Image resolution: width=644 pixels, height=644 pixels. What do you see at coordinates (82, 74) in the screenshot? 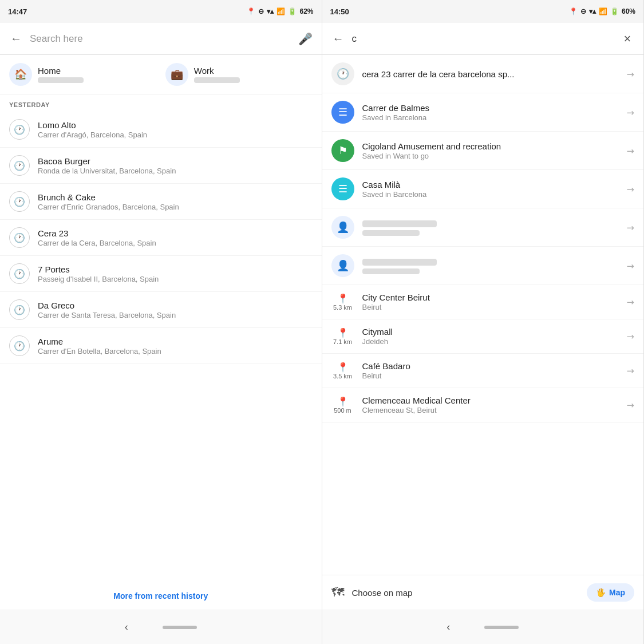
I see `home-quick-item: 🏠 Home` at bounding box center [82, 74].